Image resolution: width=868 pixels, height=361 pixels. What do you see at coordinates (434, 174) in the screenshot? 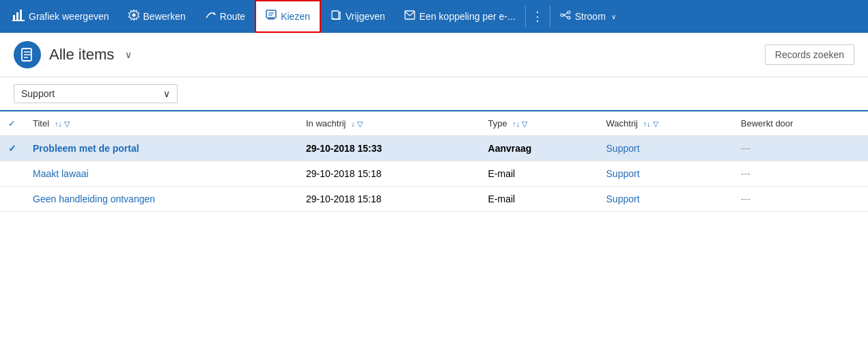
I see `table-row: Maakt lawaai29-10-2018 15:18E-mailSuppor…` at bounding box center [434, 174].